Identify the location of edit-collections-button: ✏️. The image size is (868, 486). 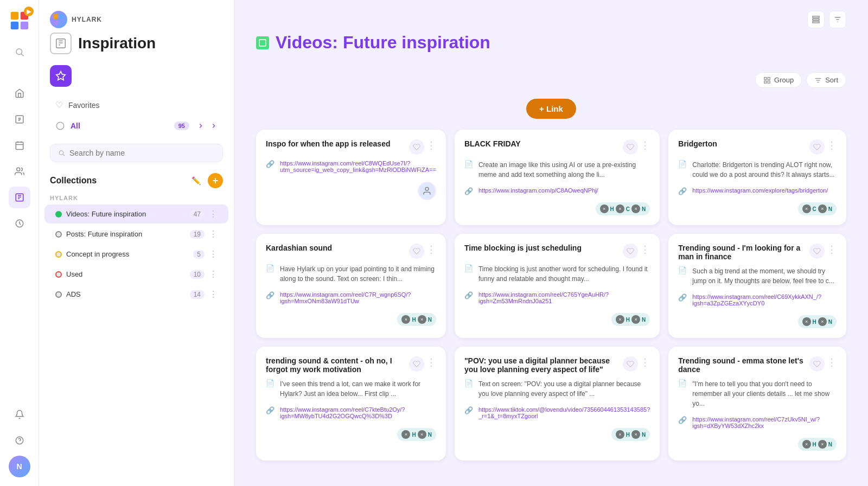
(196, 181).